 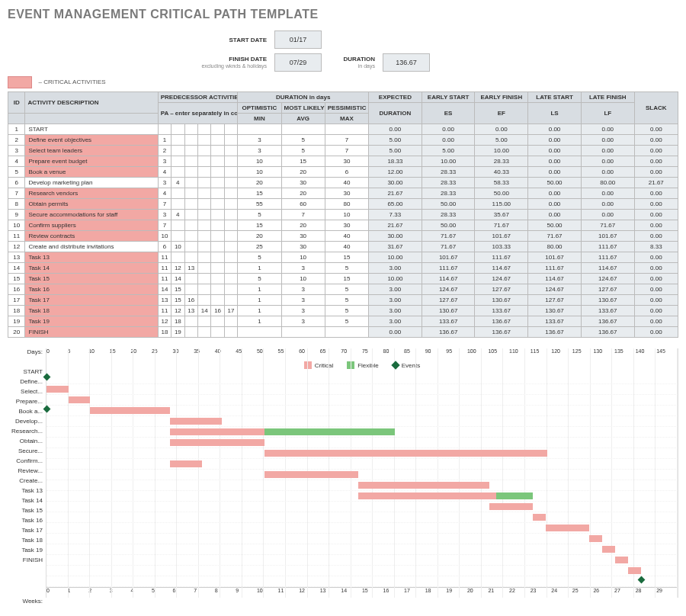 I want to click on table-row: 3Select team leaders23575.005.0010.000.0…, so click(x=343, y=151).